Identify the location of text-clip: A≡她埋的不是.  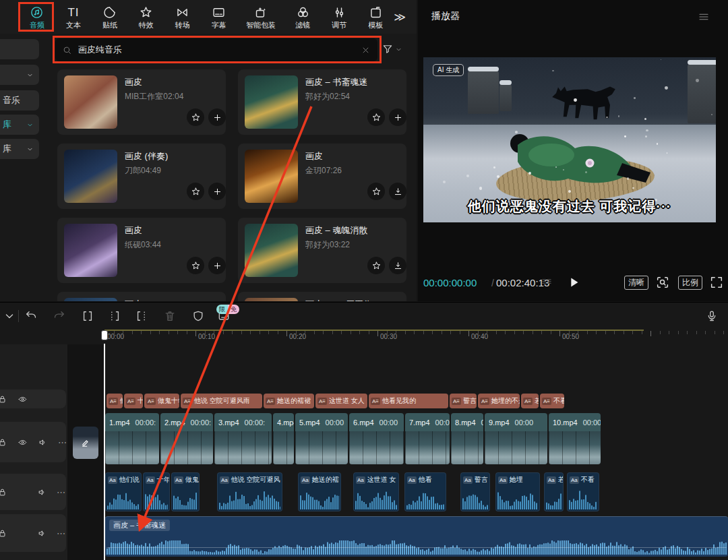
(499, 401).